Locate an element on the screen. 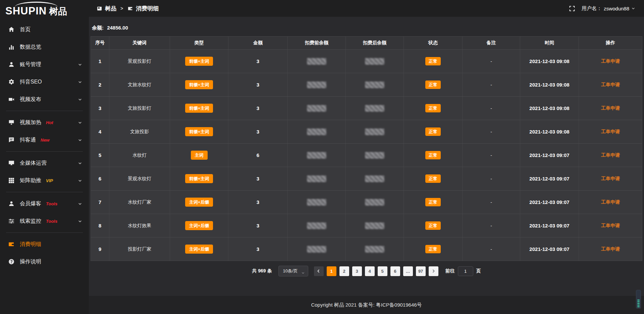 This screenshot has width=644, height=314. user-menu: 用户名： zswodun88 is located at coordinates (608, 9).